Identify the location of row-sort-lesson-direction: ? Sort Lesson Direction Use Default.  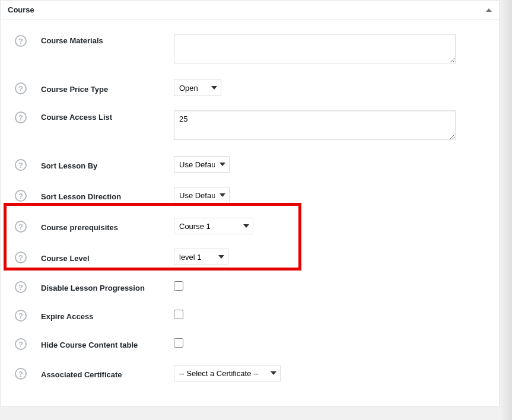
(250, 195).